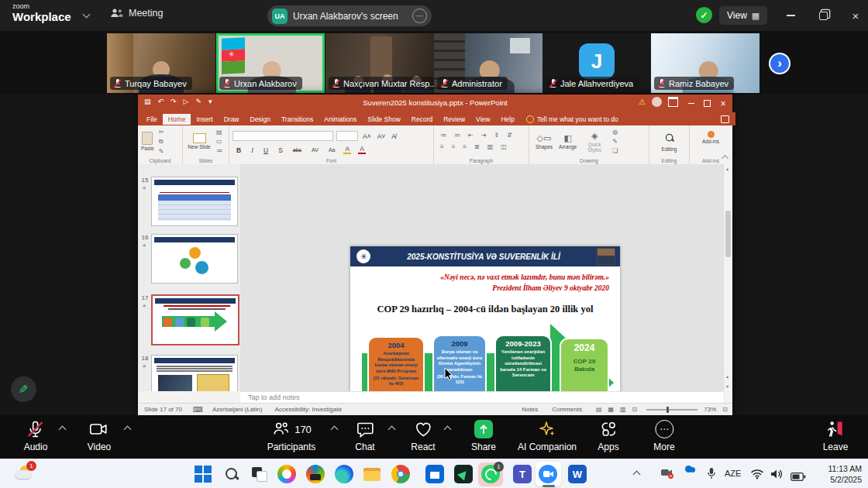 The width and height of the screenshot is (868, 488). I want to click on addins-button: Add-ins, so click(711, 138).